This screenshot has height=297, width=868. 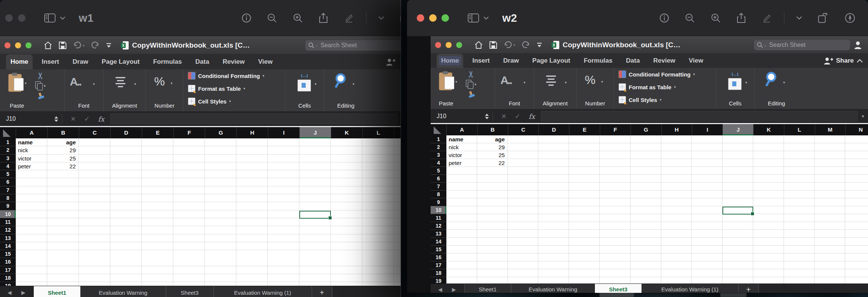 What do you see at coordinates (767, 18) in the screenshot?
I see `markup-pencil-button` at bounding box center [767, 18].